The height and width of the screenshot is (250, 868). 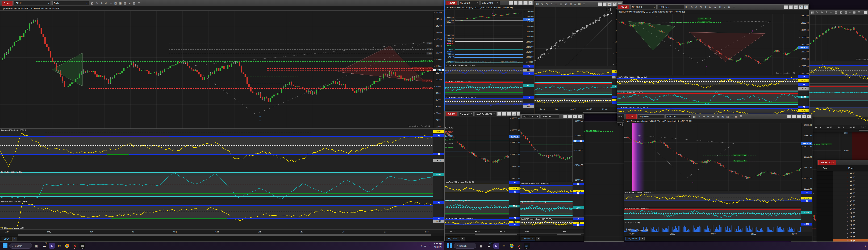 What do you see at coordinates (718, 226) in the screenshot?
I see `volume-panel: VOL (NQ 03-23) 2,268 © 2023 NinjaTrader,…` at bounding box center [718, 226].